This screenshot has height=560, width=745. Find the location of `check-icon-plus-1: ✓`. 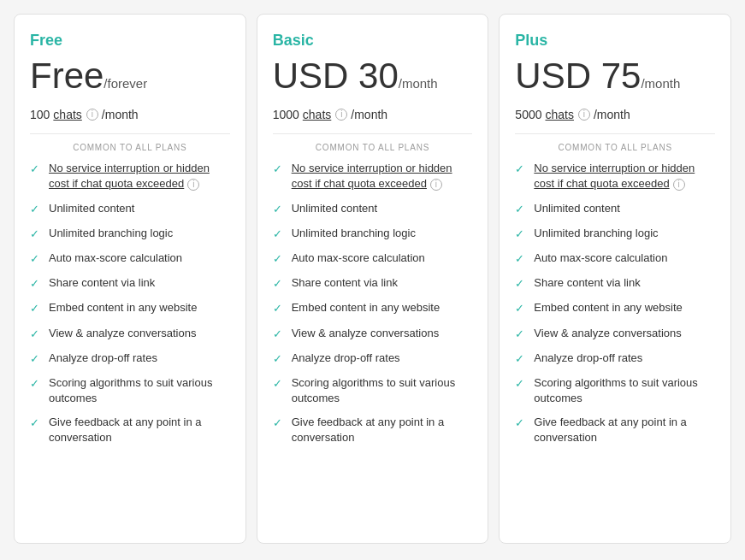

check-icon-plus-1: ✓ is located at coordinates (521, 209).